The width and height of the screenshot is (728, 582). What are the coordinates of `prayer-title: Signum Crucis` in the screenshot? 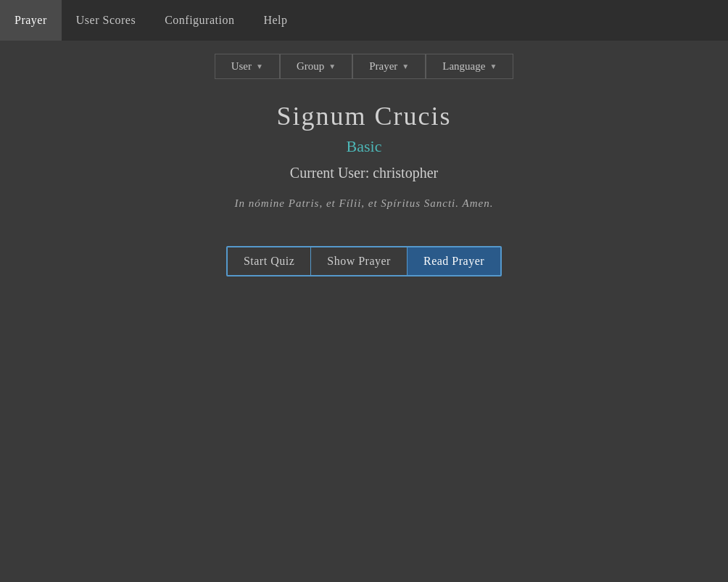 It's located at (364, 116).